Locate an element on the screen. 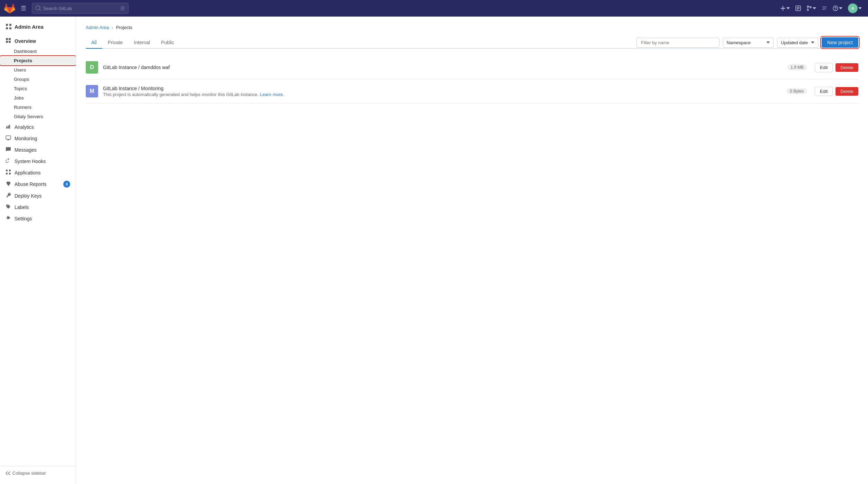 This screenshot has height=484, width=868. project-info-monitoring: GitLab Instance / Monitoring This projec… is located at coordinates (442, 91).